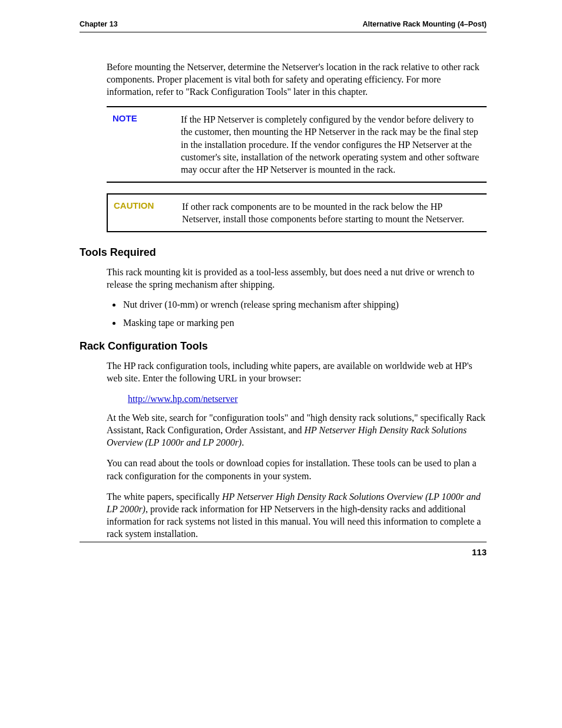 The height and width of the screenshot is (728, 562). Describe the element at coordinates (297, 430) in the screenshot. I see `rct-p2: At the Web site, search for "configurati…` at that location.